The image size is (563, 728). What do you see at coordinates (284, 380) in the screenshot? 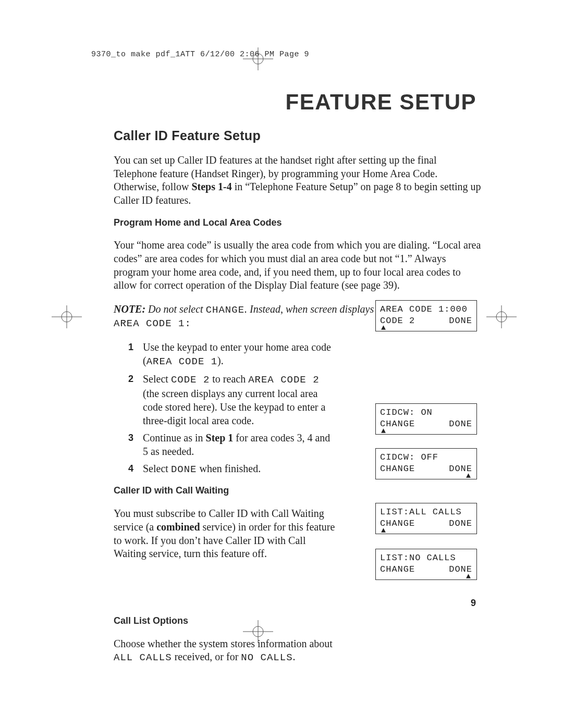
I see `step2-m2: AREA CODE 2` at bounding box center [284, 380].